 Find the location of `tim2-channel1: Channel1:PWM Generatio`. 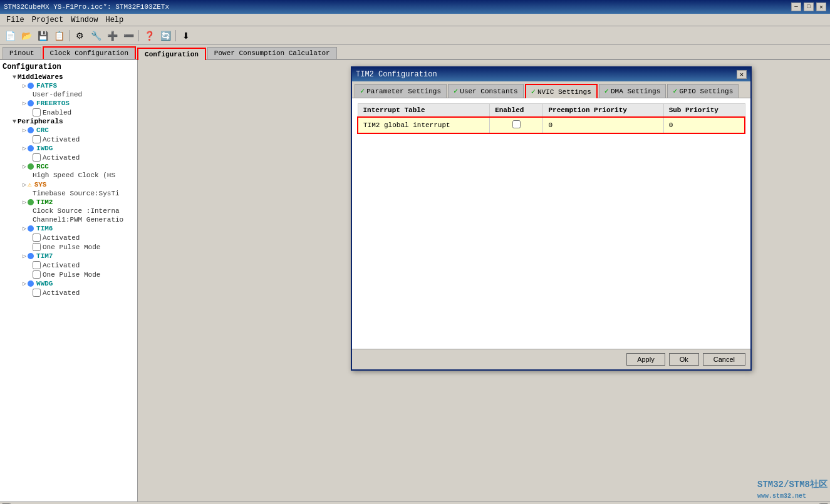

tim2-channel1: Channel1:PWM Generatio is located at coordinates (69, 220).